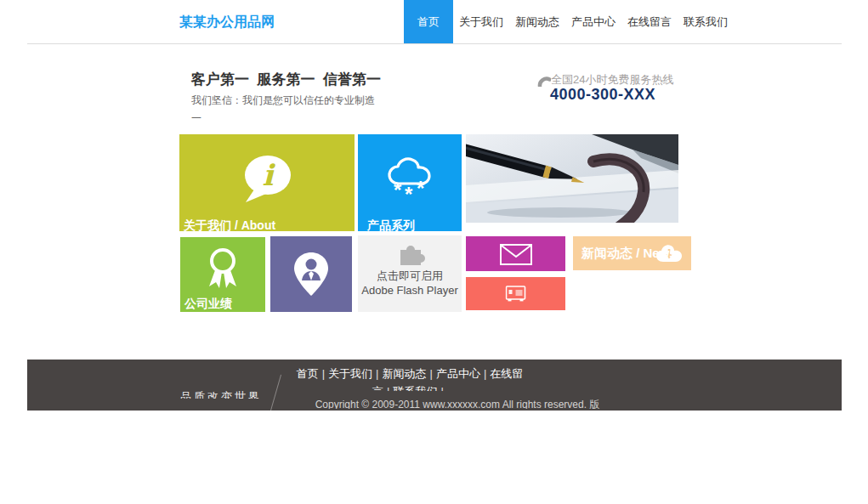 This screenshot has width=868, height=504. What do you see at coordinates (543, 82) in the screenshot?
I see `phone-receiver-icon` at bounding box center [543, 82].